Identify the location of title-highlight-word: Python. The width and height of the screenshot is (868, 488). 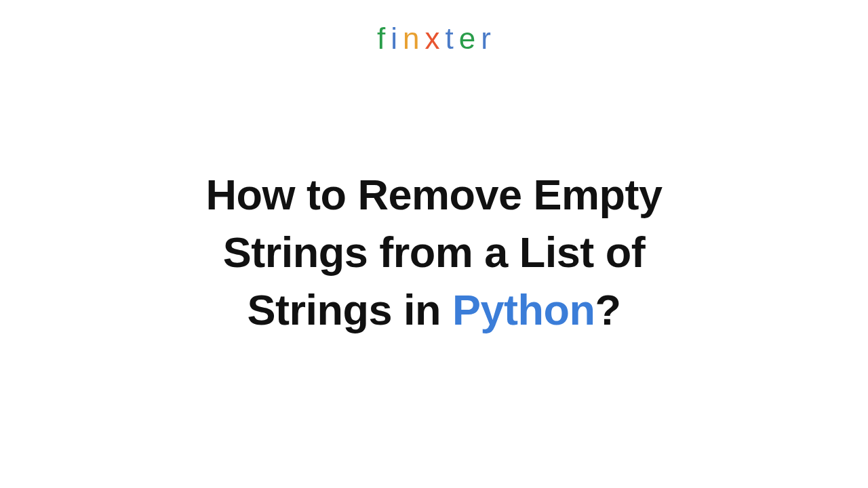
(524, 310).